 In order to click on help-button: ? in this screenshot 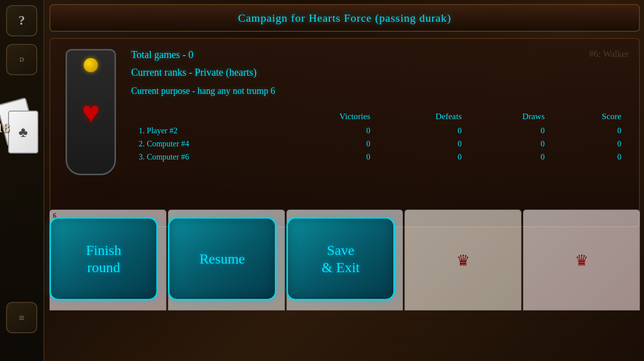, I will do `click(22, 21)`.